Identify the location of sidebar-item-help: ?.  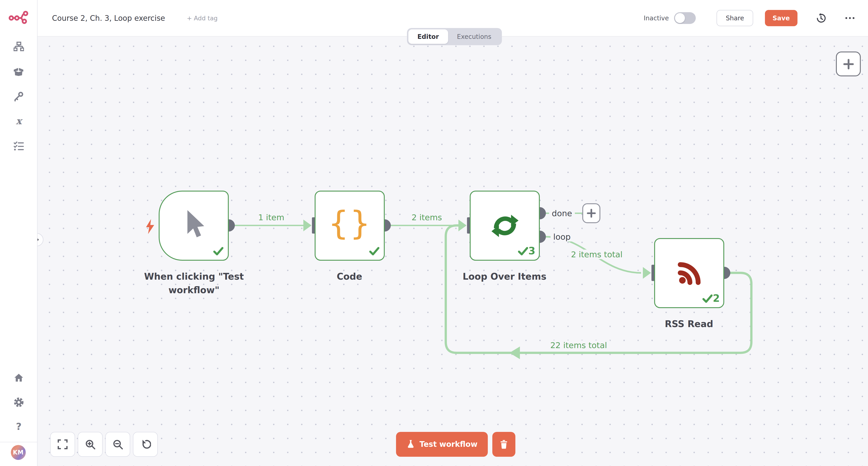
(19, 426).